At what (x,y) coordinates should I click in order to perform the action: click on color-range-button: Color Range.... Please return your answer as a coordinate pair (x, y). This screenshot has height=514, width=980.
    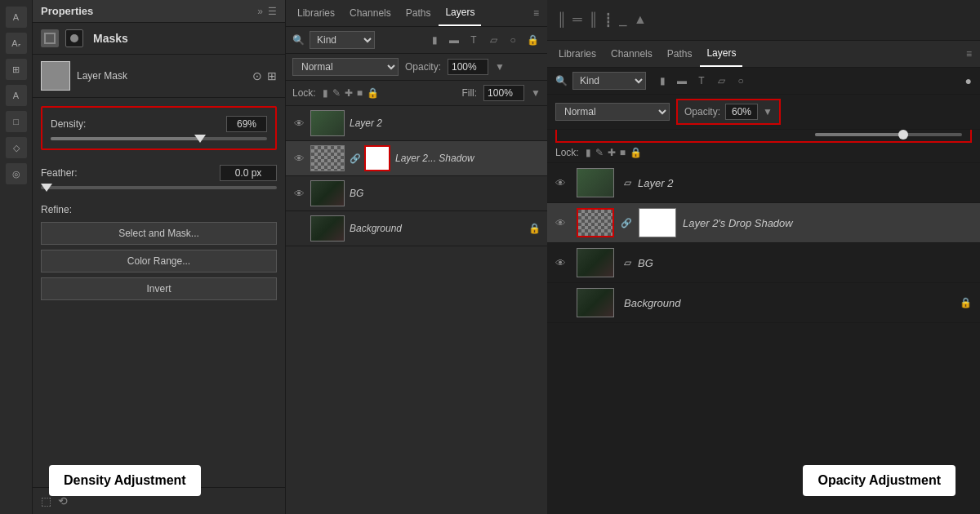
    Looking at the image, I should click on (158, 261).